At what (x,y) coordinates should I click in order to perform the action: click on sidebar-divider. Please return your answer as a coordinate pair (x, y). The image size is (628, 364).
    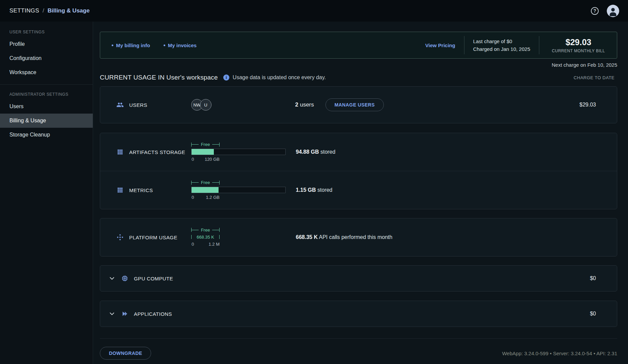
    Looking at the image, I should click on (47, 84).